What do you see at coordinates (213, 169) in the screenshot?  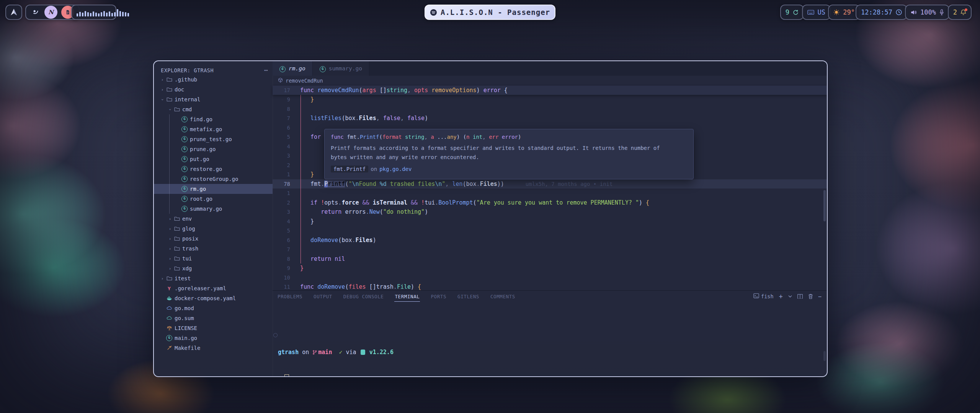 I see `tree-item-restore.go: Grestore.go` at bounding box center [213, 169].